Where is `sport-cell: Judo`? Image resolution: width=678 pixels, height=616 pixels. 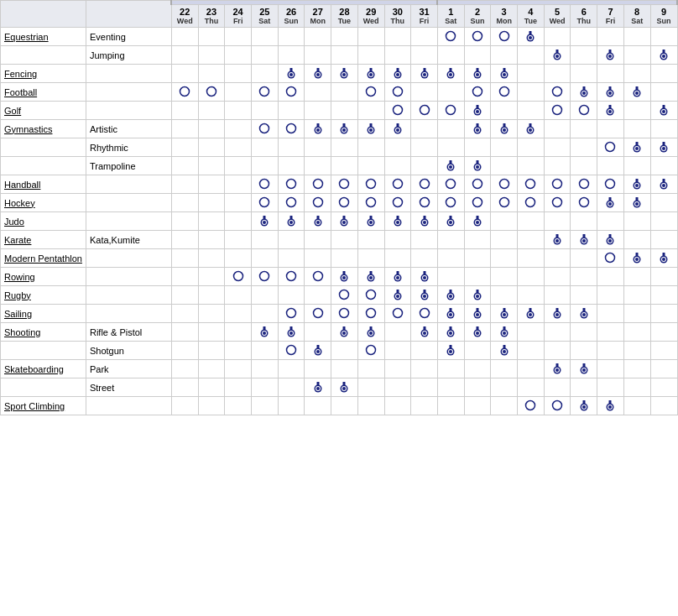
sport-cell: Judo is located at coordinates (44, 222).